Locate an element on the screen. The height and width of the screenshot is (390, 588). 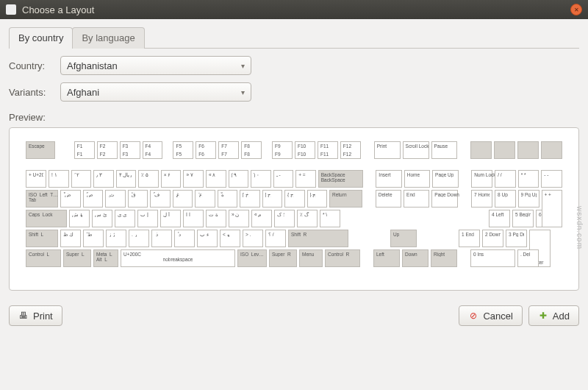
key-space: U+200Cnobreakspace is located at coordinates (178, 258).